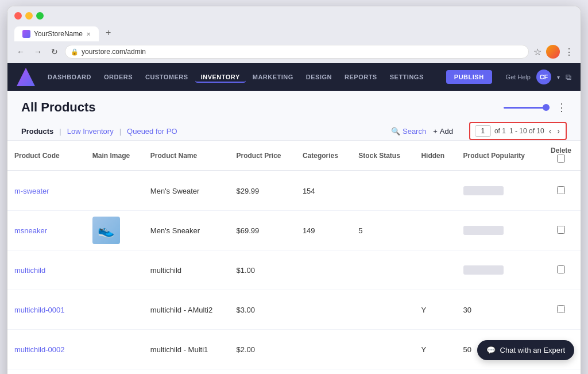 Image resolution: width=588 pixels, height=374 pixels. I want to click on product-price: $1.00, so click(263, 270).